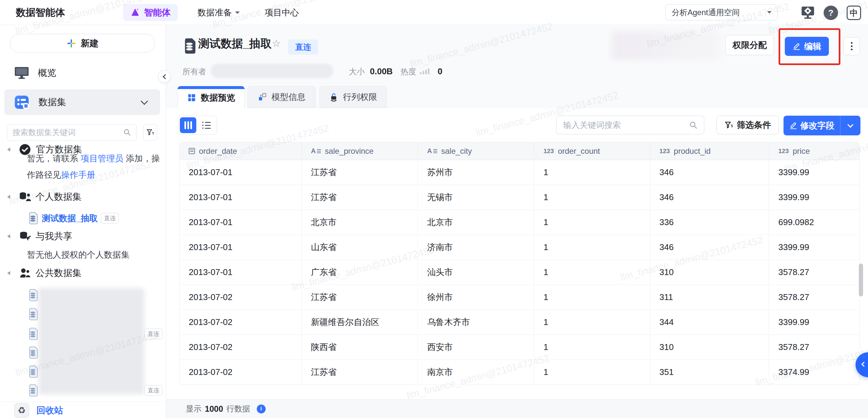  I want to click on table-cell: 北京市, so click(476, 222).